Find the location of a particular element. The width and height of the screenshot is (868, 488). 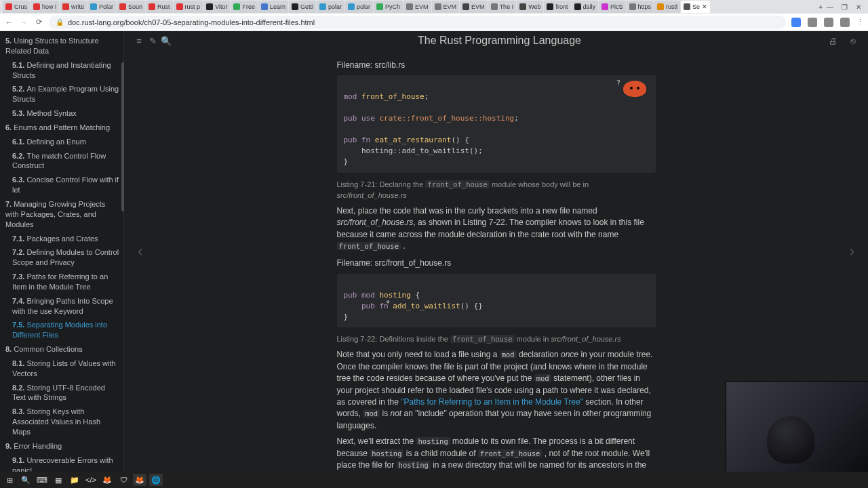

tab-close-icon: ✕ is located at coordinates (705, 7).